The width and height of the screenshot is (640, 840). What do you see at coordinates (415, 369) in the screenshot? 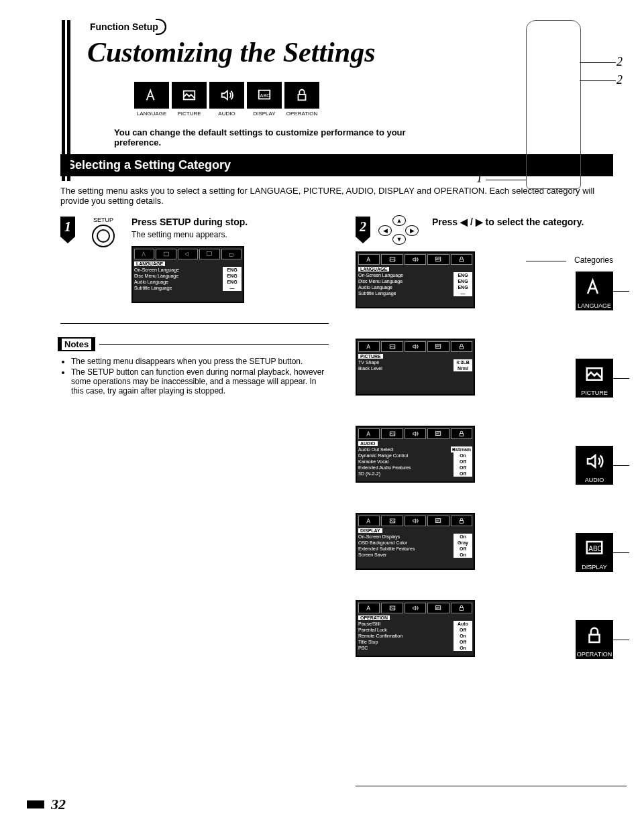
I see `osd-row: Black LevelNrml` at bounding box center [415, 369].